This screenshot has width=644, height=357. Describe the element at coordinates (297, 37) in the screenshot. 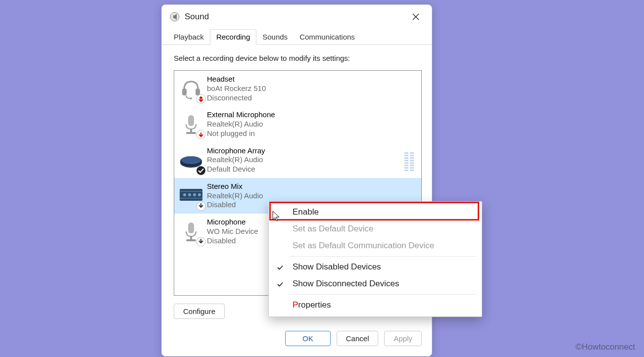

I see `tab-strip: Playback Recording Sounds Communications` at that location.